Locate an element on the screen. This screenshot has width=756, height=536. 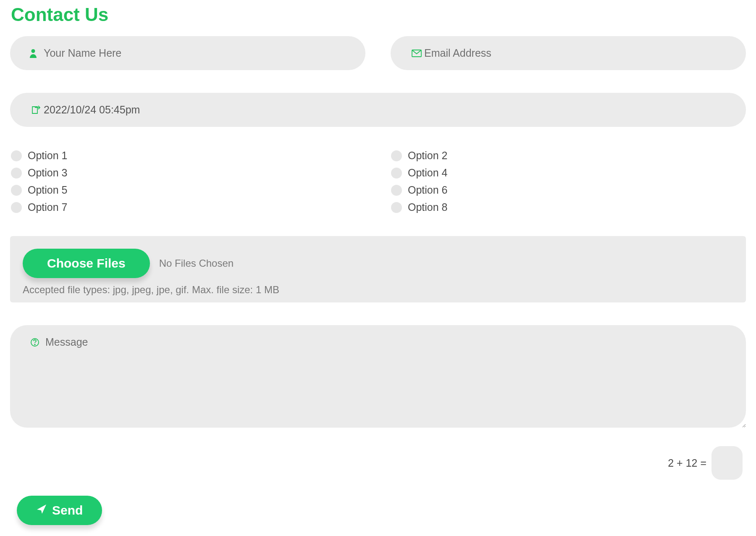
help-circle-icon is located at coordinates (35, 343).